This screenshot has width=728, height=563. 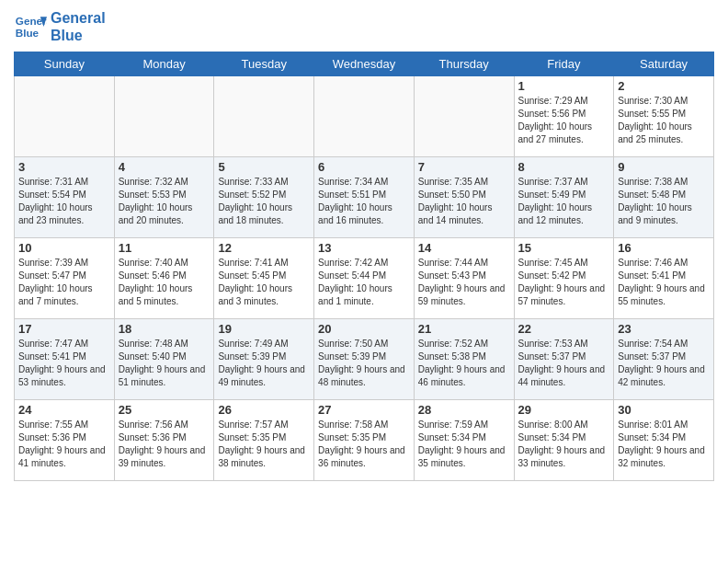 What do you see at coordinates (264, 329) in the screenshot?
I see `day-number: 19` at bounding box center [264, 329].